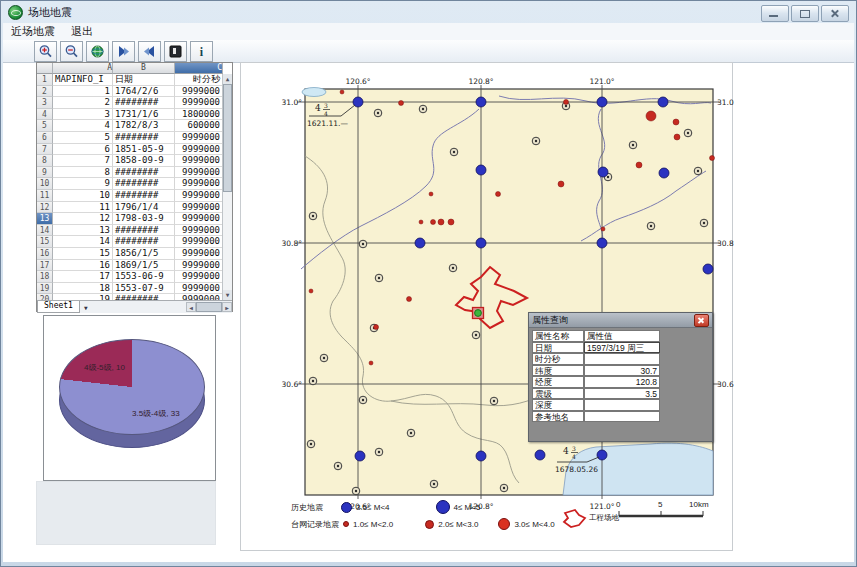  Describe the element at coordinates (228, 79) in the screenshot. I see `scroll-up-icon: ▲` at that location.